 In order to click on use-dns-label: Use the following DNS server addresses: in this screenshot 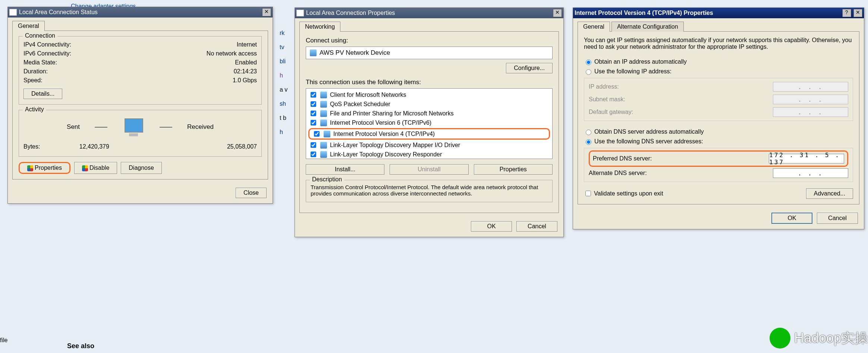, I will do `click(649, 141)`.